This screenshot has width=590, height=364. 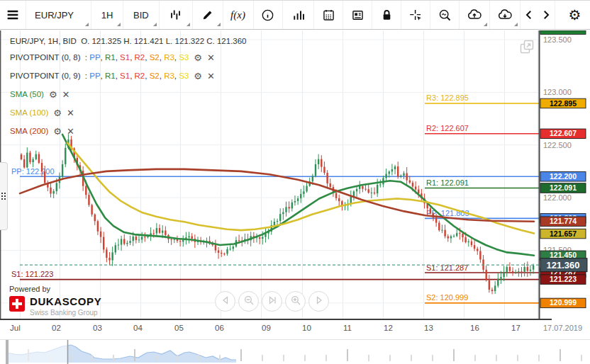 I want to click on magnifier-chart-icon, so click(x=445, y=16).